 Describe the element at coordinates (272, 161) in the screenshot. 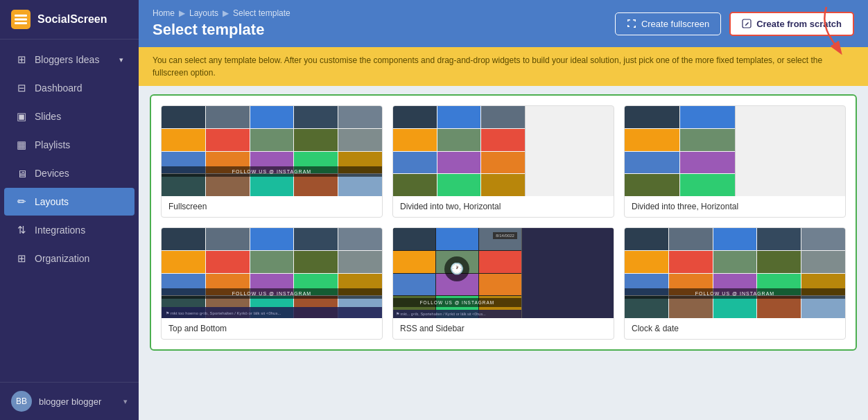

I see `template-card-fullscreen: FOLLOW US @ INSTAGRAM Fullscreen` at that location.